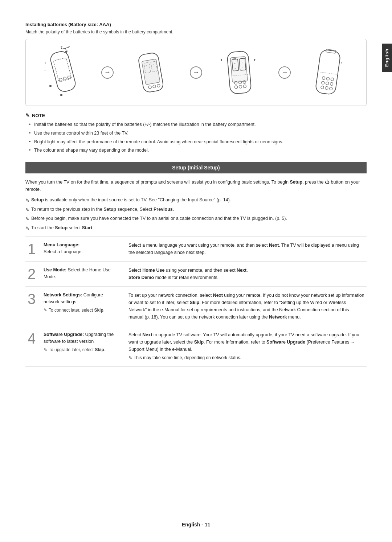 The image size is (392, 542). I want to click on footer: English - 11, so click(196, 525).